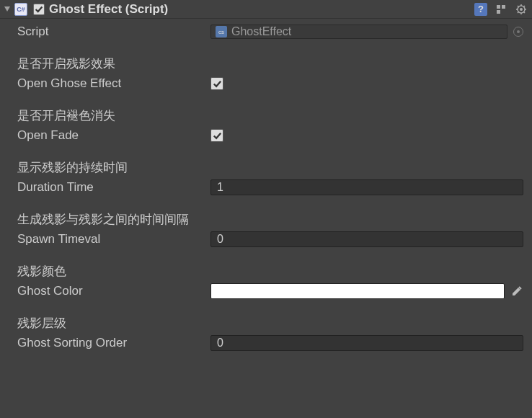 Image resolution: width=532 pixels, height=418 pixels. Describe the element at coordinates (266, 115) in the screenshot. I see `property-header-row: 是否开启褪色消失` at that location.